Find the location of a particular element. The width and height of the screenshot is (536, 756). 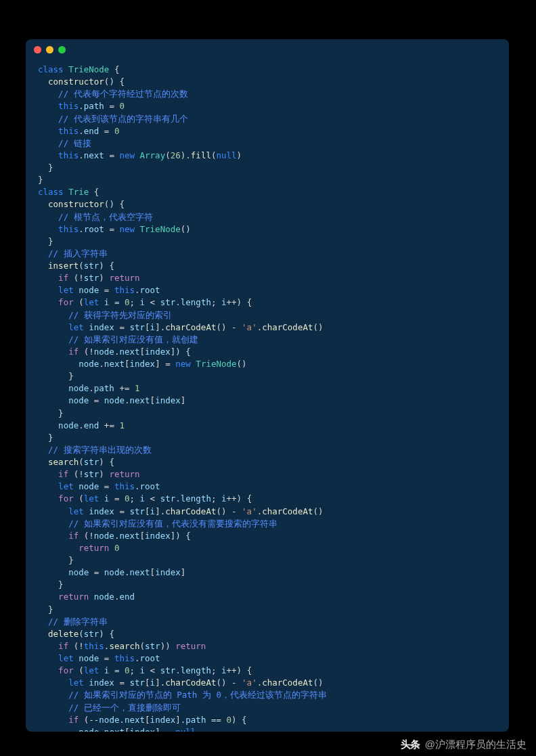

fn-insert: insert is located at coordinates (64, 265).